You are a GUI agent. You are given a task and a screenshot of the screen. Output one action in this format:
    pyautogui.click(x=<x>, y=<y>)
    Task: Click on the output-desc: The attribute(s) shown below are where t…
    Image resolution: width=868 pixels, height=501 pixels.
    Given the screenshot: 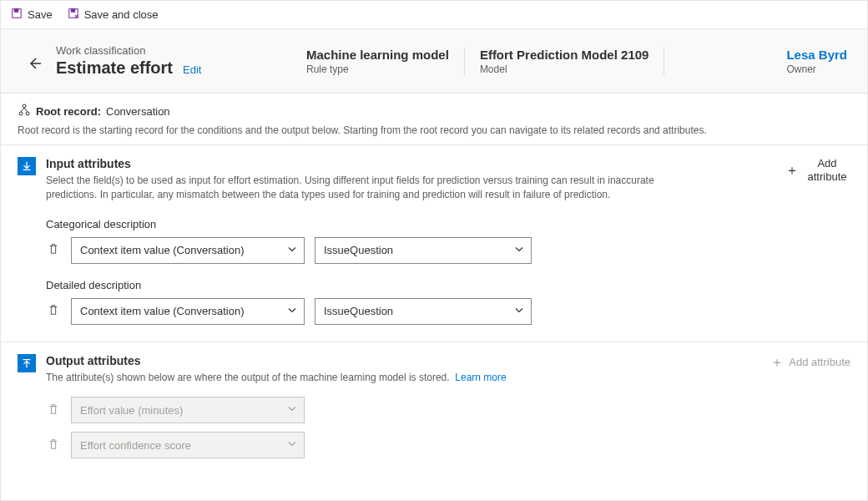 What is the action you would take?
    pyautogui.click(x=276, y=377)
    